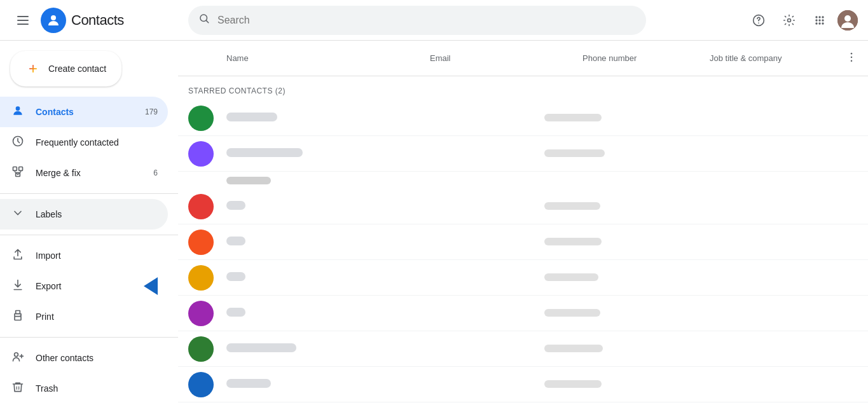  What do you see at coordinates (18, 112) in the screenshot?
I see `person-icon` at bounding box center [18, 112].